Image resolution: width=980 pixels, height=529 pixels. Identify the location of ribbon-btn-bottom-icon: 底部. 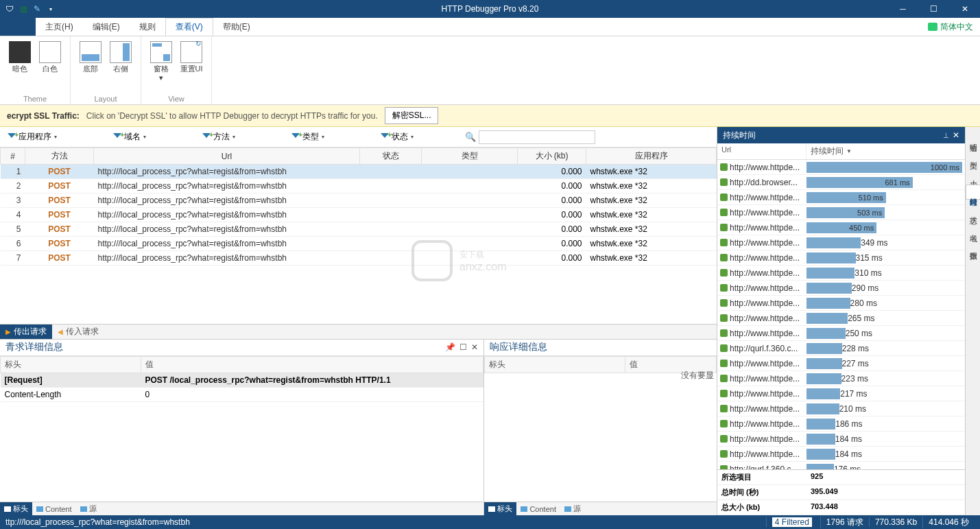
(91, 66).